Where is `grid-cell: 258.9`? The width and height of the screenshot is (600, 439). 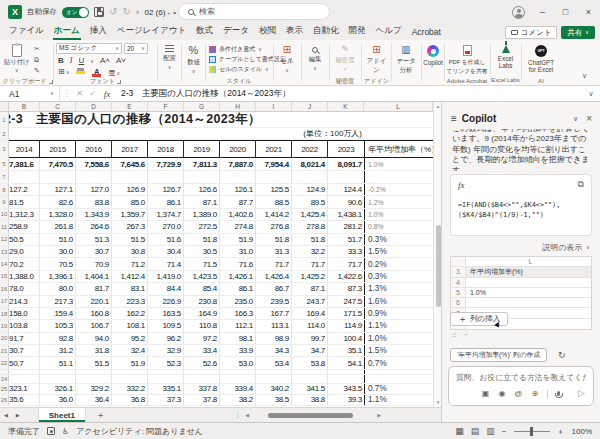
grid-cell: 258.9 is located at coordinates (24, 226).